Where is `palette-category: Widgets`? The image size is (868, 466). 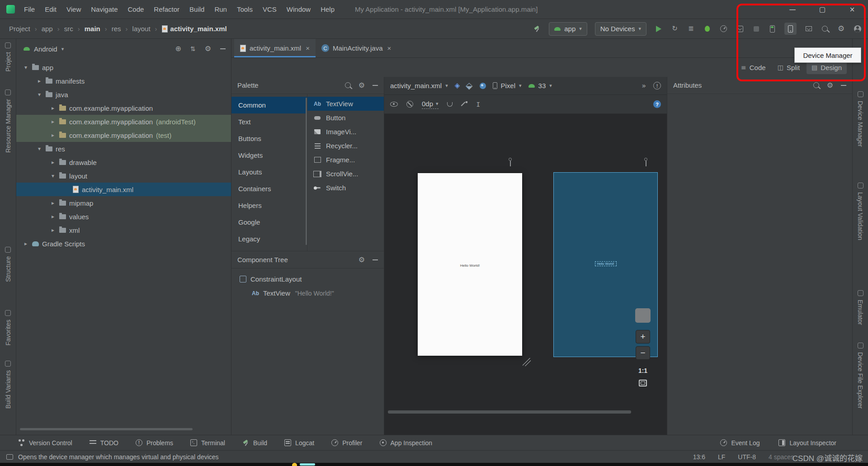 palette-category: Widgets is located at coordinates (269, 155).